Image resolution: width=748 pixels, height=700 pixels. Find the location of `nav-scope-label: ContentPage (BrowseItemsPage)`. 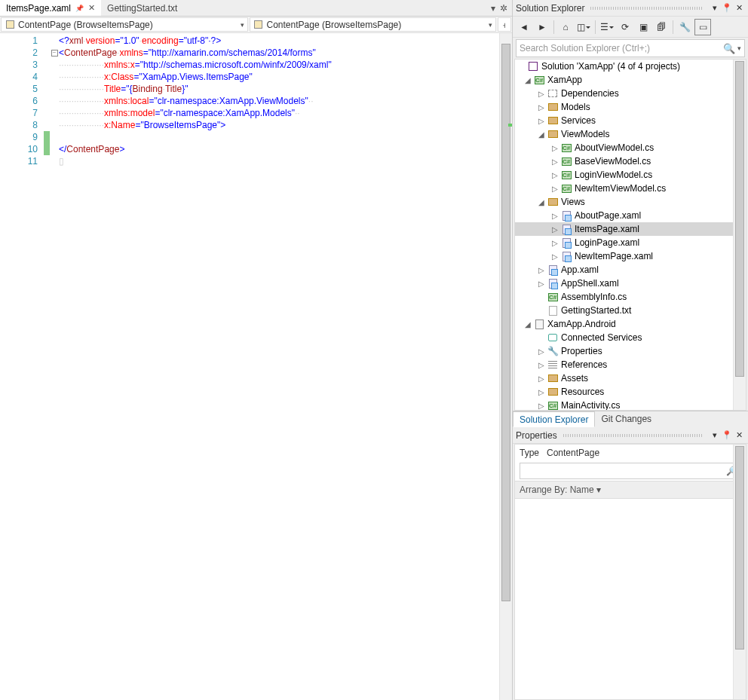

nav-scope-label: ContentPage (BrowseItemsPage) is located at coordinates (86, 25).